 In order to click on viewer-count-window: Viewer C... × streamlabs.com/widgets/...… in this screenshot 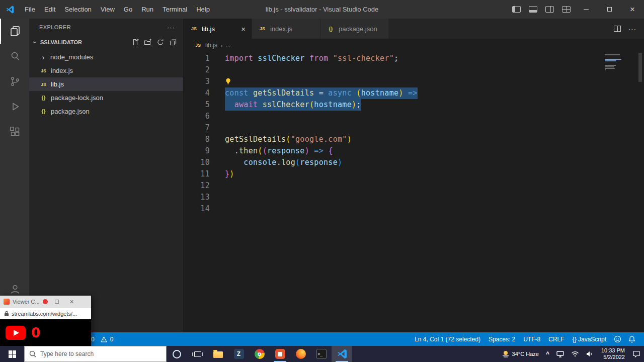, I will do `click(45, 321)`.